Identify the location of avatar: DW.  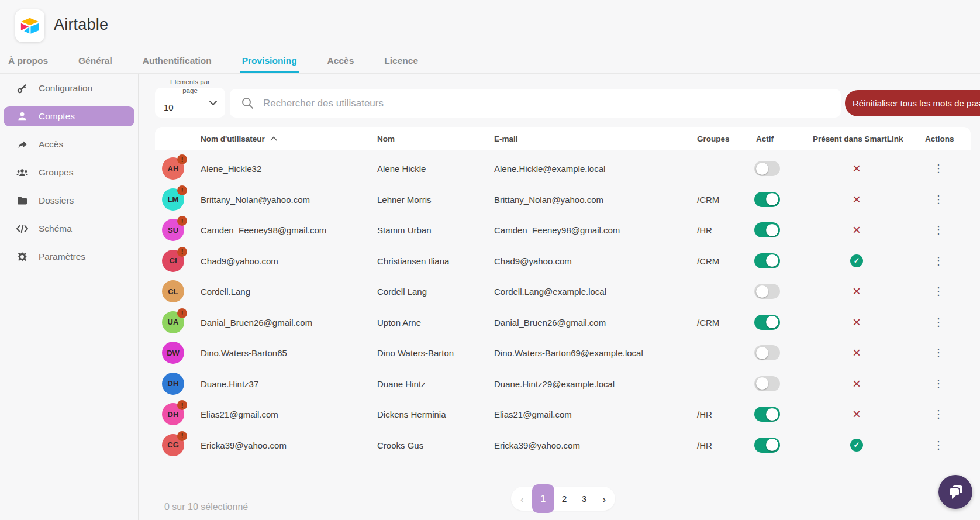
(173, 353).